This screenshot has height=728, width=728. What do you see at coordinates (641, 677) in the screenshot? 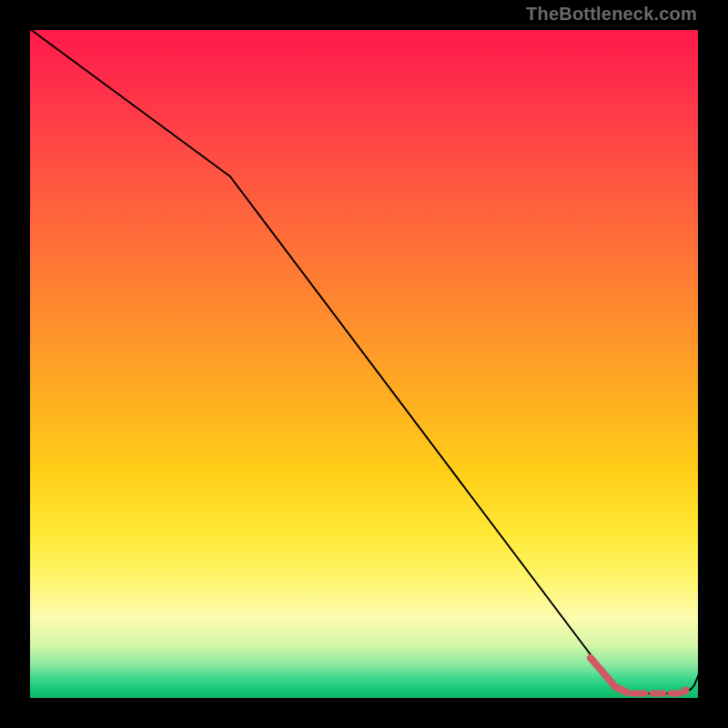
I see `marker-dash-group` at bounding box center [641, 677].